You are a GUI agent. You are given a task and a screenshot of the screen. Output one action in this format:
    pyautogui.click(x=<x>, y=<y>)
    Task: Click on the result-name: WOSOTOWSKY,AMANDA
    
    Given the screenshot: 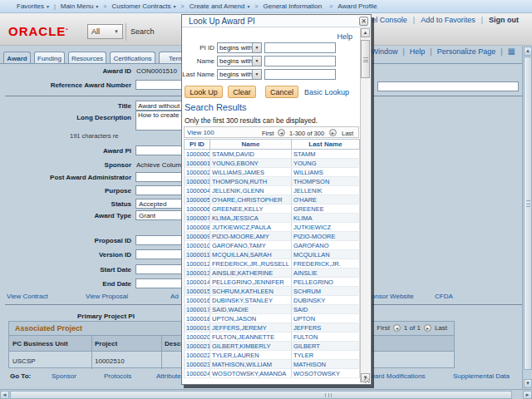 What is the action you would take?
    pyautogui.click(x=251, y=374)
    